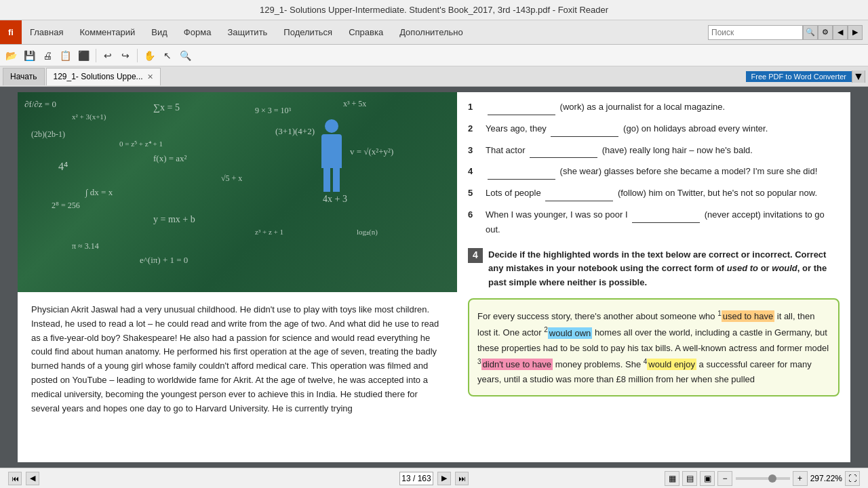 The height and width of the screenshot is (488, 868). What do you see at coordinates (755, 33) in the screenshot?
I see `search-input` at bounding box center [755, 33].